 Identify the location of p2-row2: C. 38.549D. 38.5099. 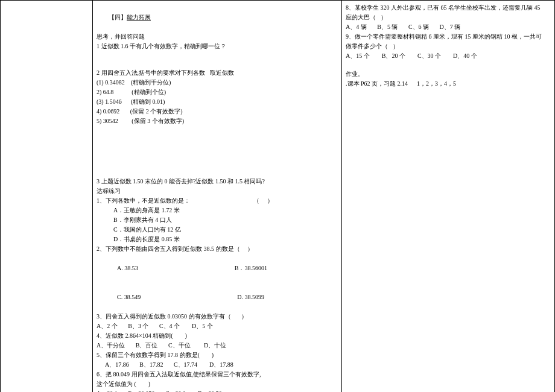
(217, 297).